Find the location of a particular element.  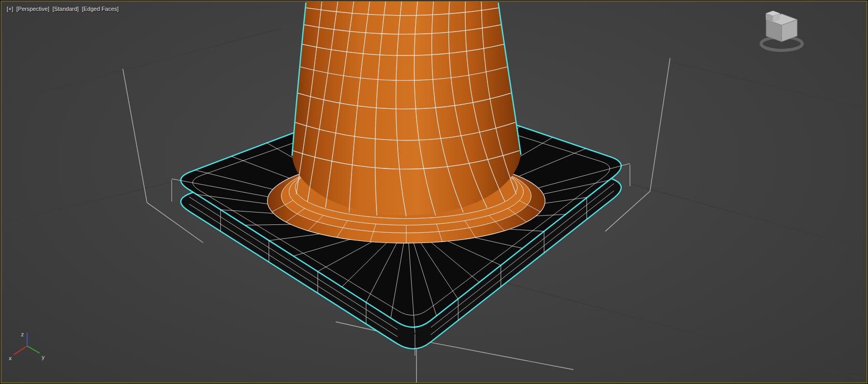

cone-body is located at coordinates (407, 109).